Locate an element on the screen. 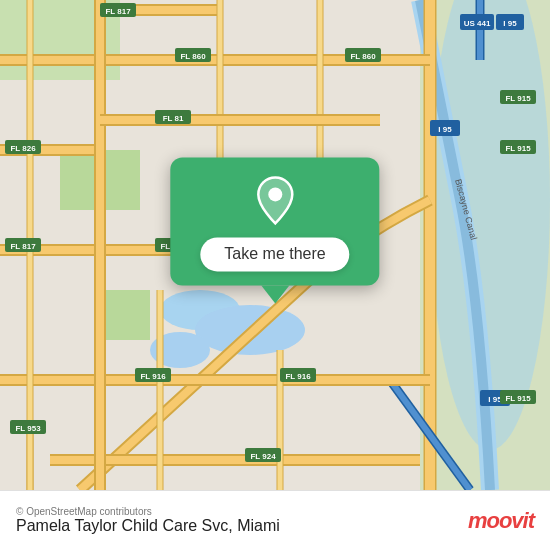  popup-box: Take me there is located at coordinates (274, 221).